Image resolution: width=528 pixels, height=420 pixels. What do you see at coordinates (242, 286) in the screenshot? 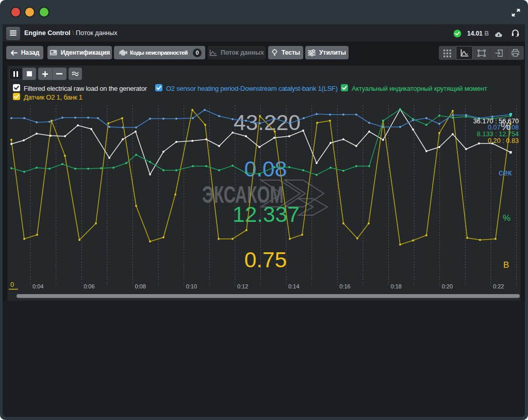
I see `svg-text: 0:12` at bounding box center [242, 286].